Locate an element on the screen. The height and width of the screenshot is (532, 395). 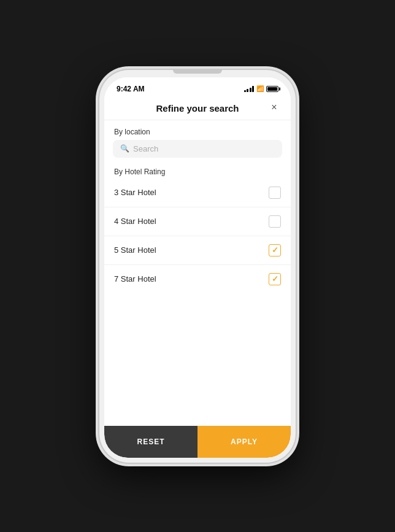
hotel-name-5star: 5 Star Hotel is located at coordinates (135, 250).